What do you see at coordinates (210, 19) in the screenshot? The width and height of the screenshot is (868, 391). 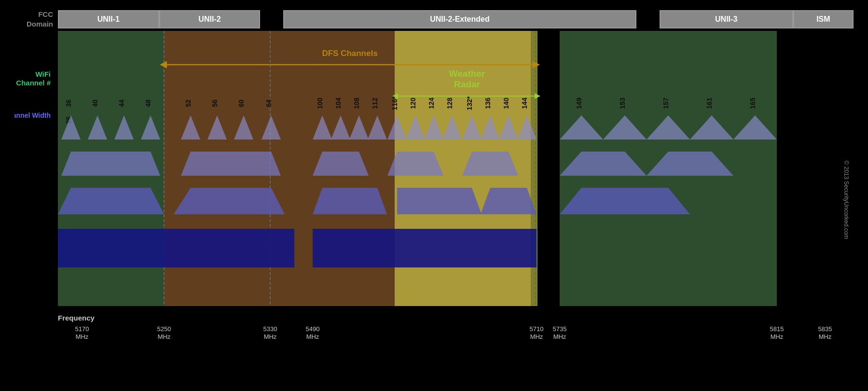 I see `fcc-band-unii2: UNII-2` at bounding box center [210, 19].